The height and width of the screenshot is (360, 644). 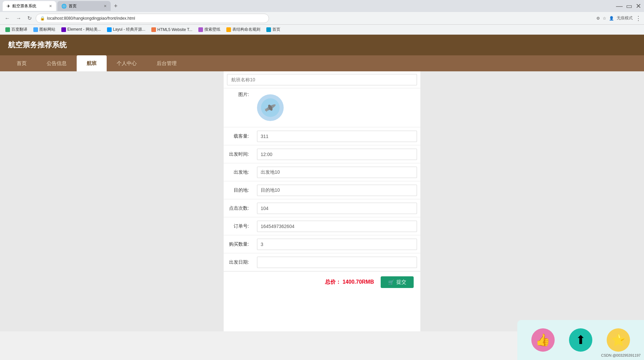 What do you see at coordinates (337, 244) in the screenshot?
I see `buy-count-field` at bounding box center [337, 244].